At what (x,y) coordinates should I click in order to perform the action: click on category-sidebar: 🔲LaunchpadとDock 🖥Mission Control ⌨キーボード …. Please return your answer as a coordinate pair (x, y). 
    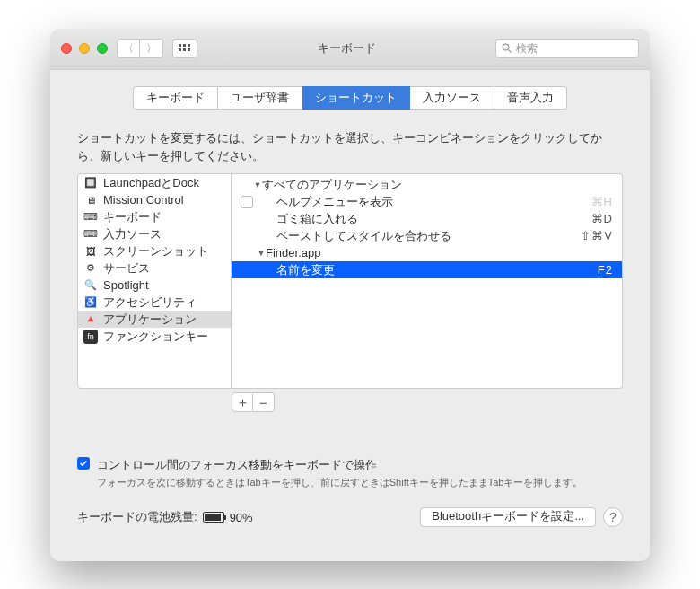
    Looking at the image, I should click on (154, 281).